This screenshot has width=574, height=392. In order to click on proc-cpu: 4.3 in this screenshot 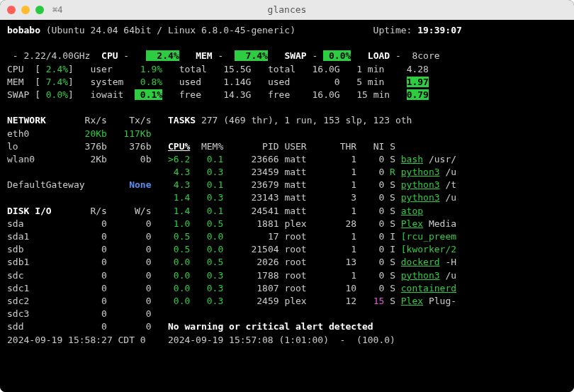, I will do `click(179, 172)`.